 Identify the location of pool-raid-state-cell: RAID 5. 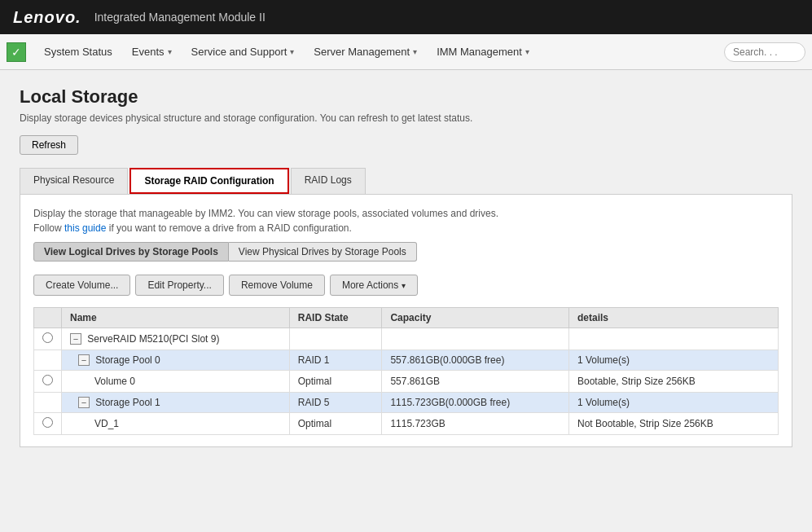
(336, 402).